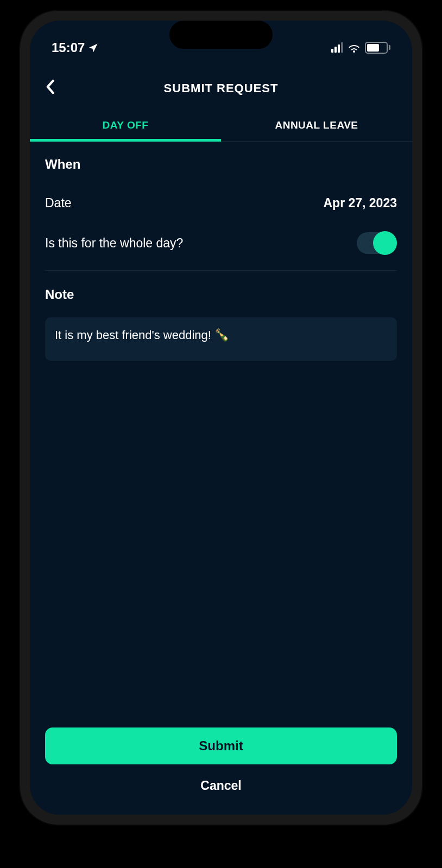  I want to click on back-button, so click(50, 88).